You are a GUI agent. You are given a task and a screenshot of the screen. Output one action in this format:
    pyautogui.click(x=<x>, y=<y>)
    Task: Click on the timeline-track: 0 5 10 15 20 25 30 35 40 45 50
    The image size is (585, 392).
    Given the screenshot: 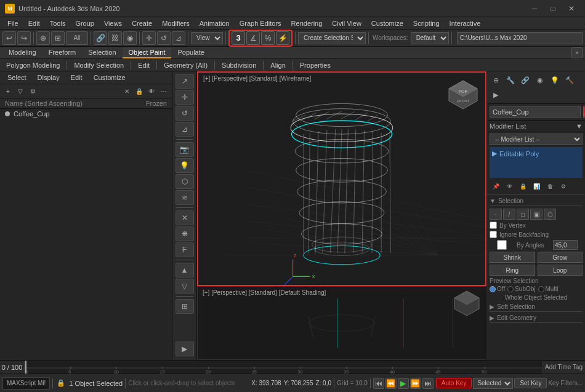 What is the action you would take?
    pyautogui.click(x=283, y=367)
    